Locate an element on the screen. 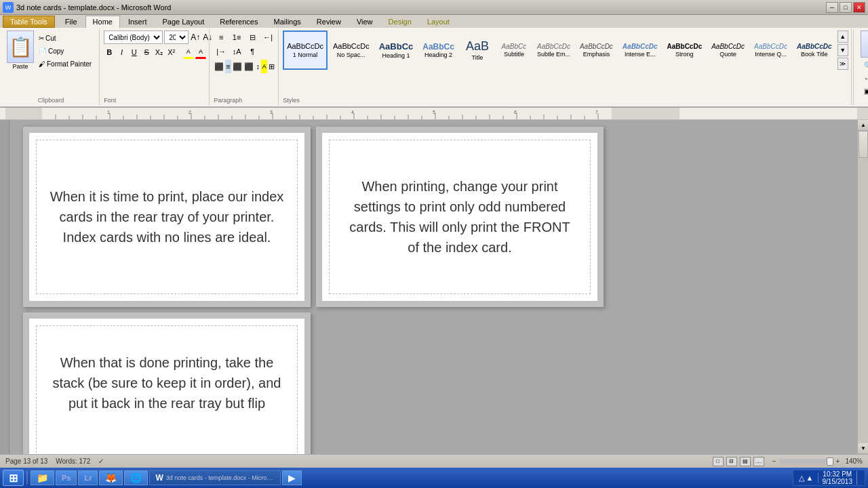  card-wrapper-3: When that is done printing, take the sta… is located at coordinates (167, 384).